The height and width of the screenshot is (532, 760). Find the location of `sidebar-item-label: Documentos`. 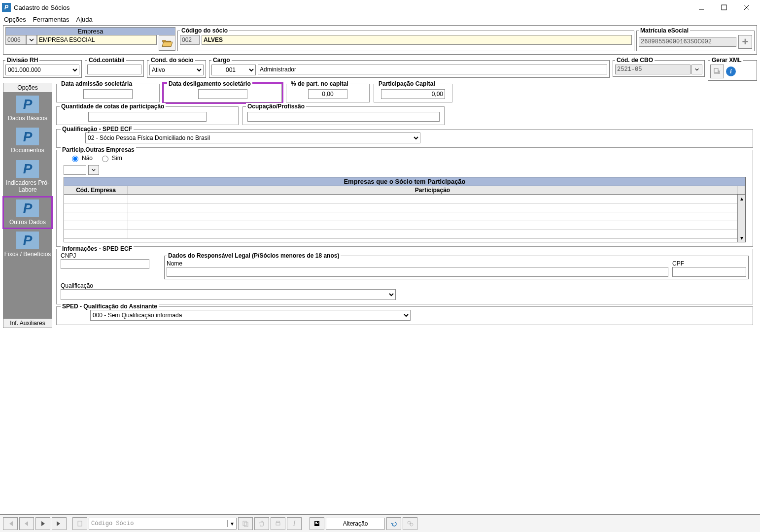

sidebar-item-label: Documentos is located at coordinates (28, 150).